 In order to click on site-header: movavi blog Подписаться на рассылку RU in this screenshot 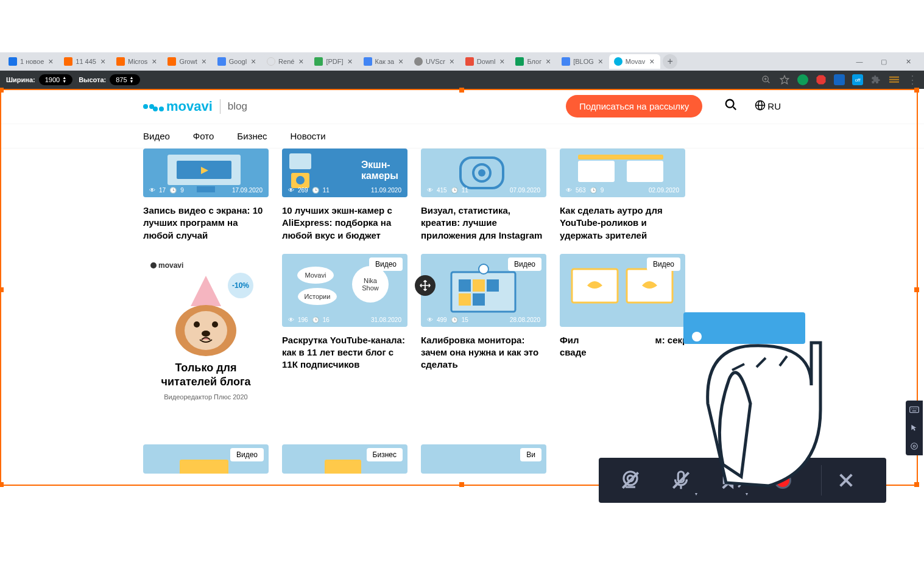, I will do `click(462, 107)`.